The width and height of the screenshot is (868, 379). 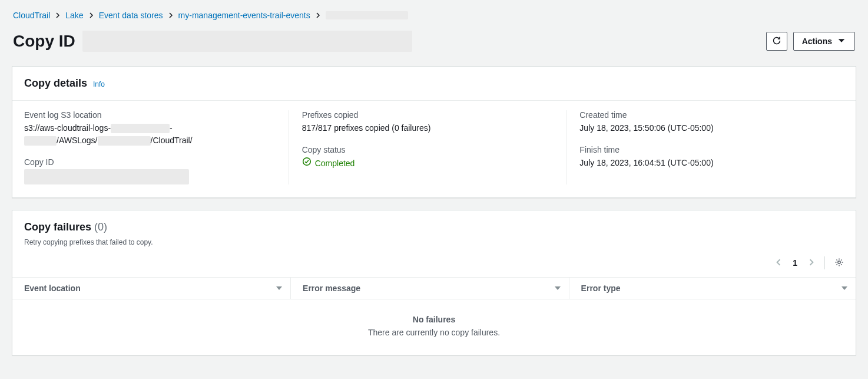 I want to click on page-header: Copy ID Actions, so click(x=434, y=45).